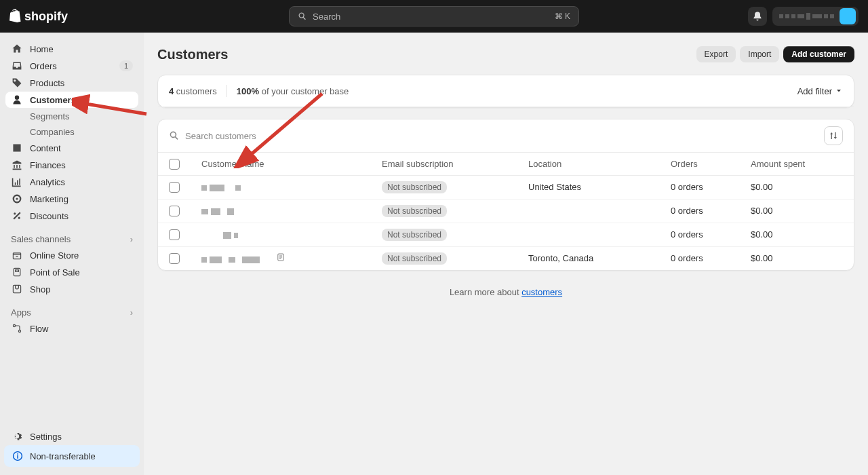  Describe the element at coordinates (39, 328) in the screenshot. I see `nav-flow-label: Flow` at that location.